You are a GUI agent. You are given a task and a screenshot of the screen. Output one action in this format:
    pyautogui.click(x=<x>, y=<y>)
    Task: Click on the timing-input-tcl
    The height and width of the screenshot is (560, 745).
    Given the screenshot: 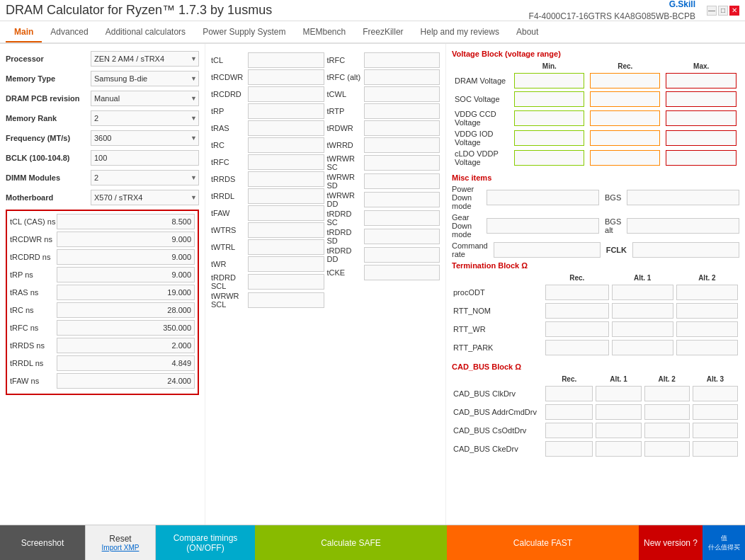 What is the action you would take?
    pyautogui.click(x=286, y=60)
    